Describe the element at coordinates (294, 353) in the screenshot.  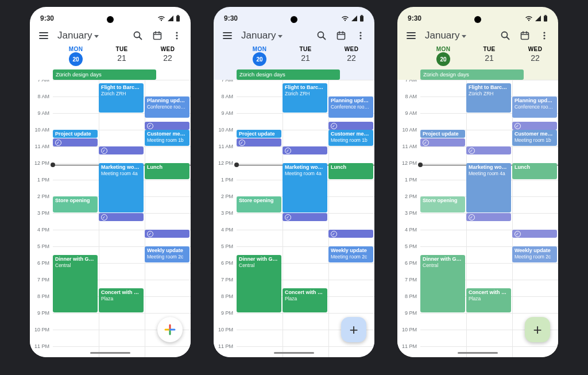
I see `home-indicator` at that location.